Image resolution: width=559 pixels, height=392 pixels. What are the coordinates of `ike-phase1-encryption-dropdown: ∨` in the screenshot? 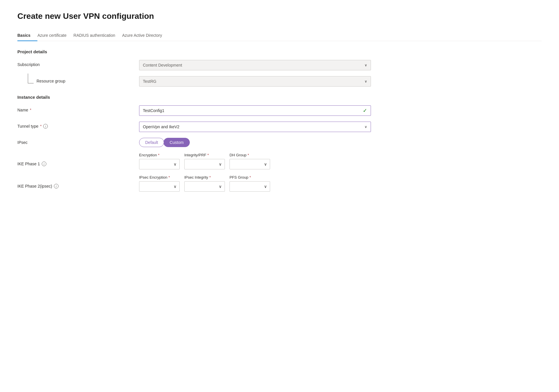 It's located at (159, 164).